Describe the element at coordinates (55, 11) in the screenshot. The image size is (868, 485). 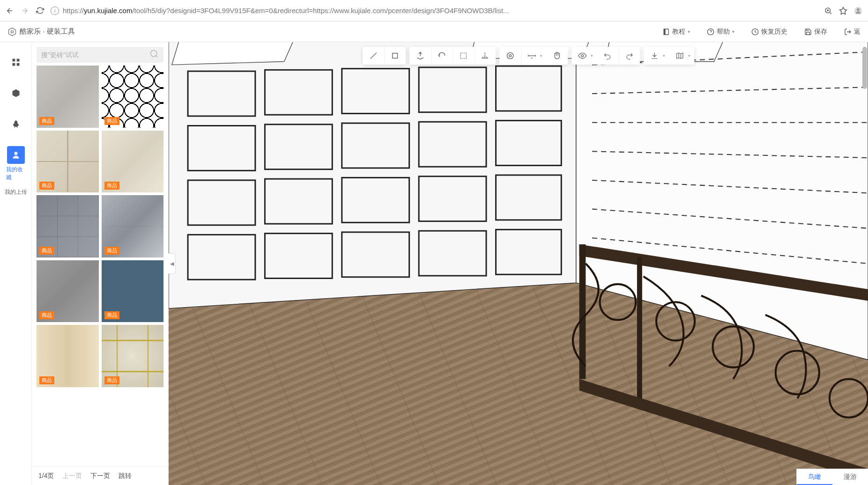
I see `site-info-icon: i` at that location.